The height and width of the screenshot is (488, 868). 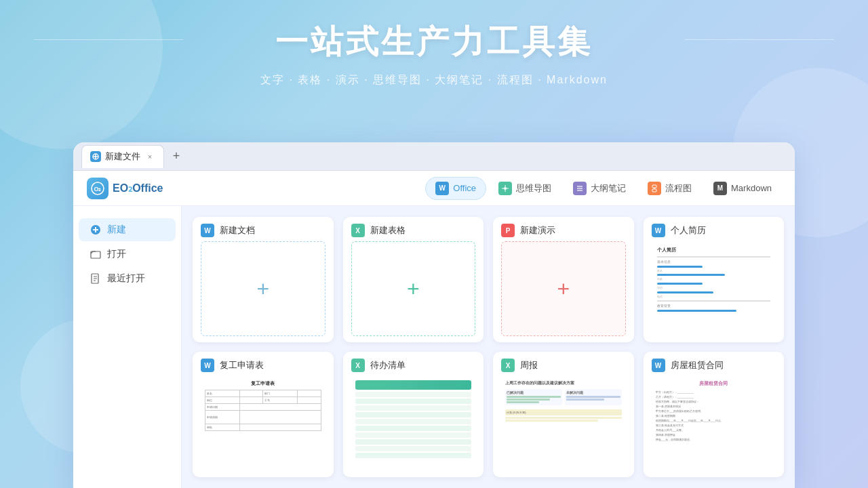 What do you see at coordinates (714, 271) in the screenshot?
I see `resume-field1: 姓名` at bounding box center [714, 271].